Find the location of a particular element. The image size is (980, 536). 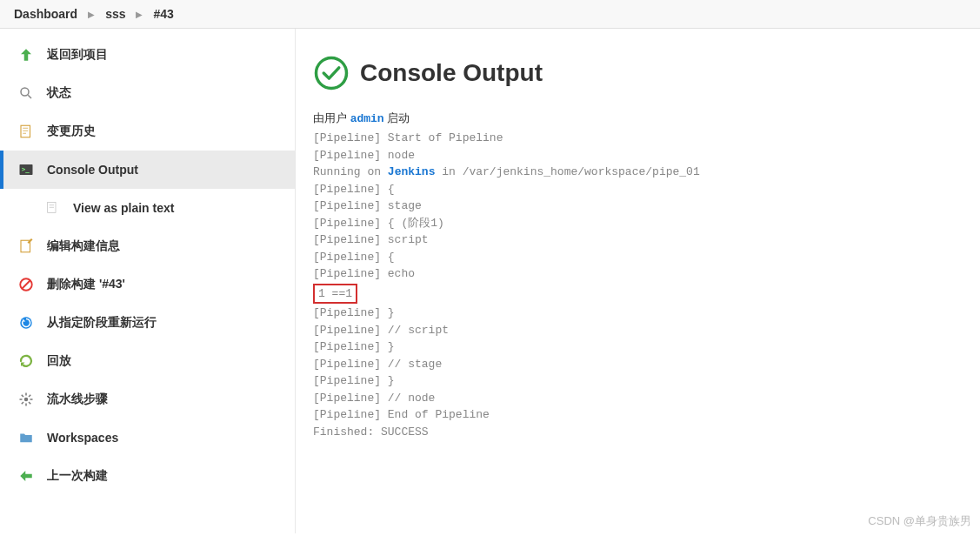

folder-icon is located at coordinates (26, 438).